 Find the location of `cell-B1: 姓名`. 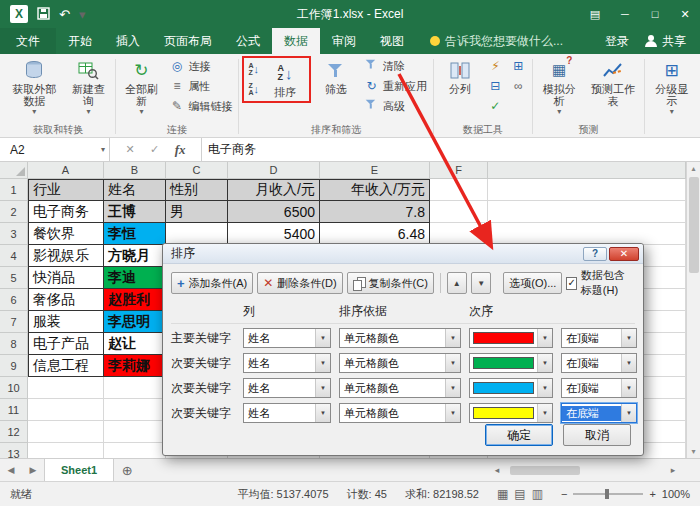

cell-B1: 姓名 is located at coordinates (135, 190).